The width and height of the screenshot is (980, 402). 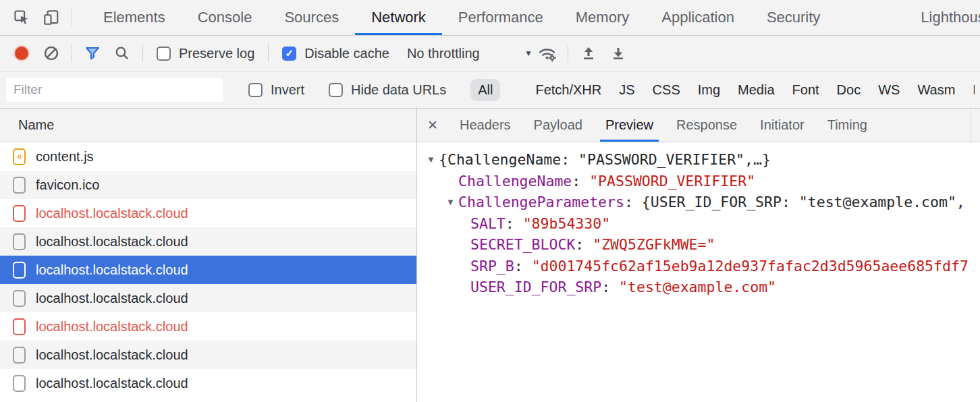 I want to click on json-str: "89b54330", so click(x=567, y=224).